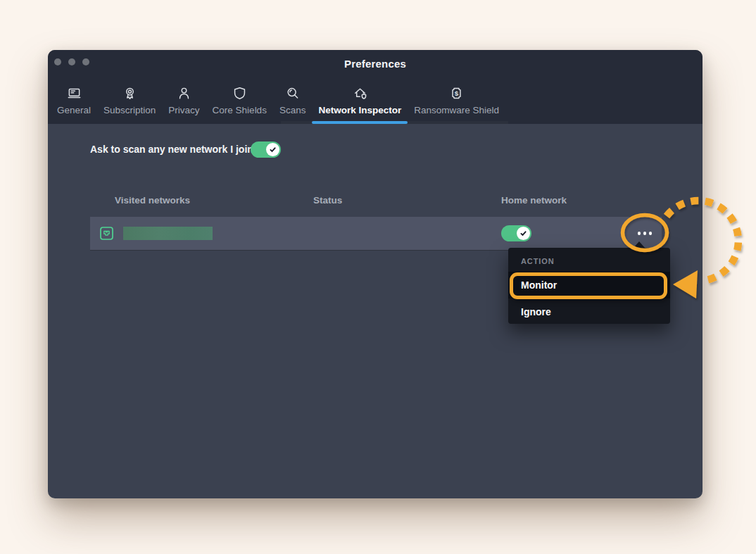 The width and height of the screenshot is (756, 554). Describe the element at coordinates (152, 200) in the screenshot. I see `column-header-visited-networks: Visited networks` at that location.